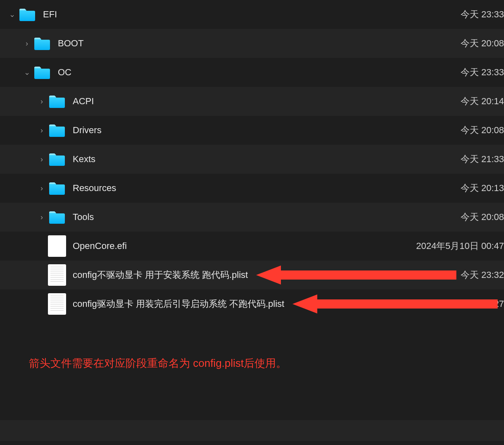 This screenshot has height=445, width=504. What do you see at coordinates (252, 130) in the screenshot?
I see `file-row: › Drivers今天 20:08` at bounding box center [252, 130].